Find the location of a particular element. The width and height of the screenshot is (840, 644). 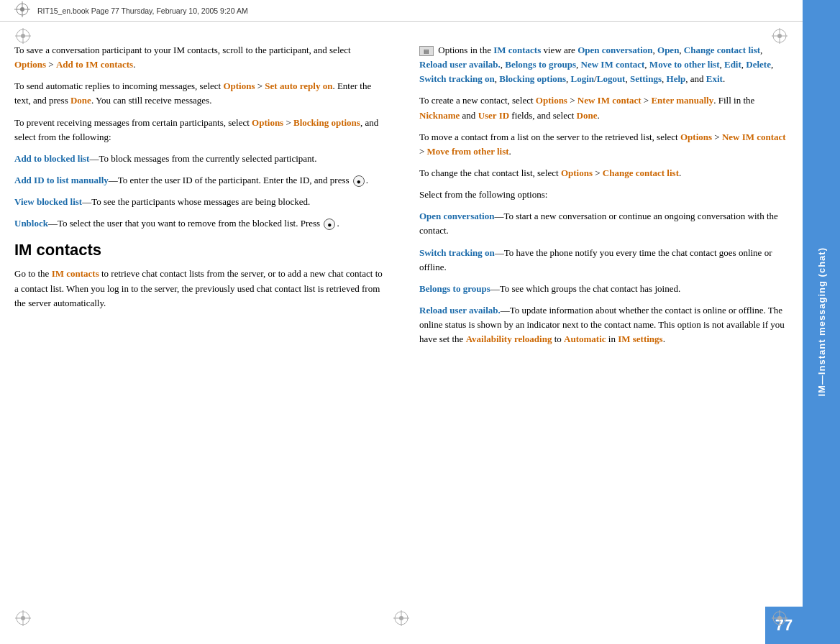

move-from-other-list-opt: Move from other list is located at coordinates (468, 151).